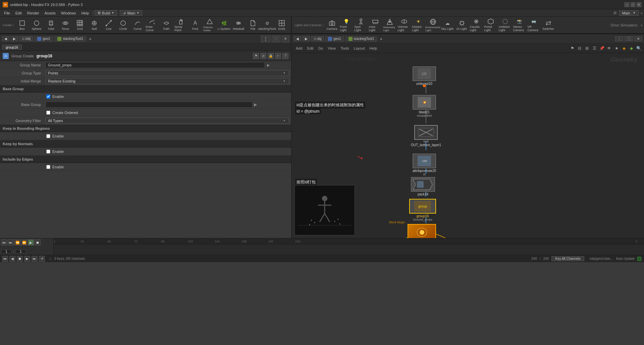  Describe the element at coordinates (27, 259) in the screenshot. I see `status-next-btn: ▶` at that location.